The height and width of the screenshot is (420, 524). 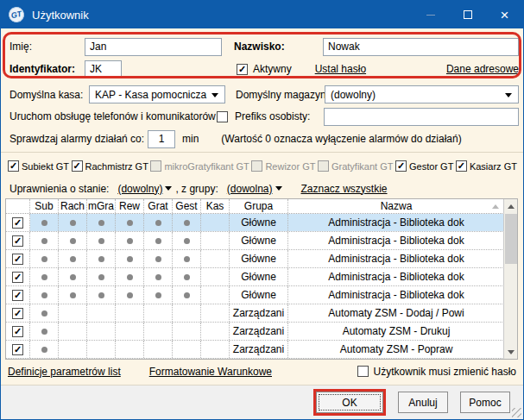 I want to click on table-row: ✓ZarządzaniAutomaty ZSM - Popraw, so click(x=256, y=350).